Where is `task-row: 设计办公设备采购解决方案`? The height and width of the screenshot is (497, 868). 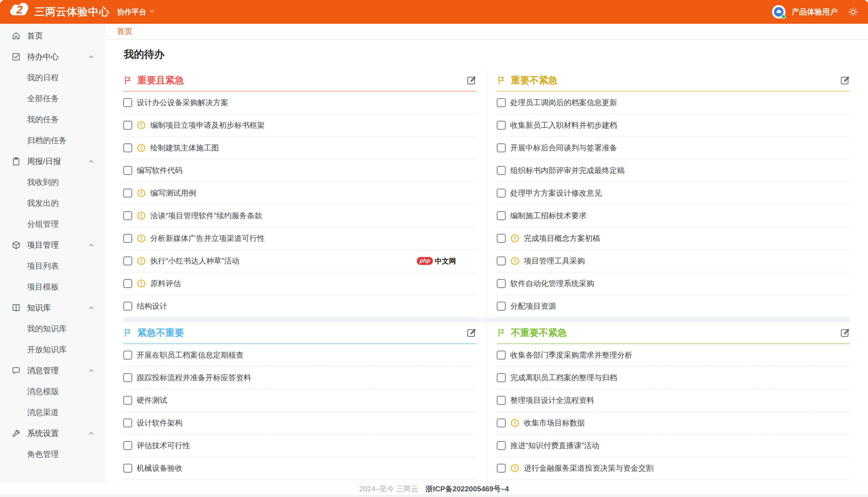 task-row: 设计办公设备采购解决方案 is located at coordinates (300, 103).